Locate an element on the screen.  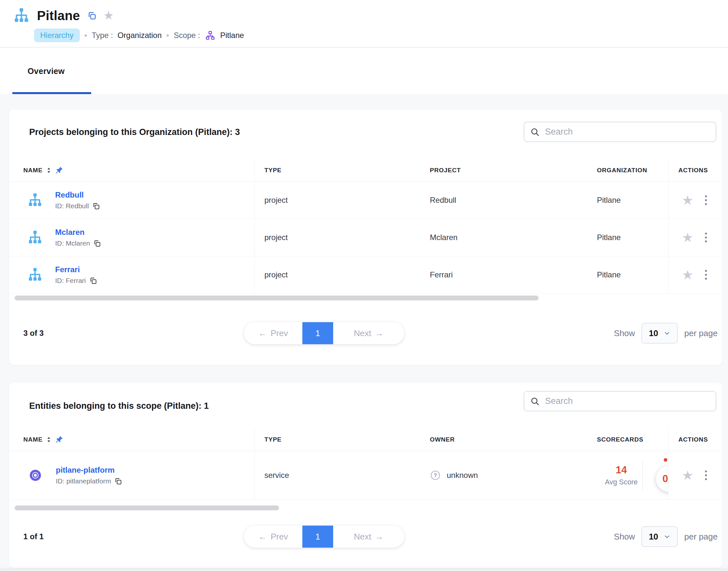
page-header: Pitlane ★ Hierarchy • Type : Organizatio… is located at coordinates (364, 24).